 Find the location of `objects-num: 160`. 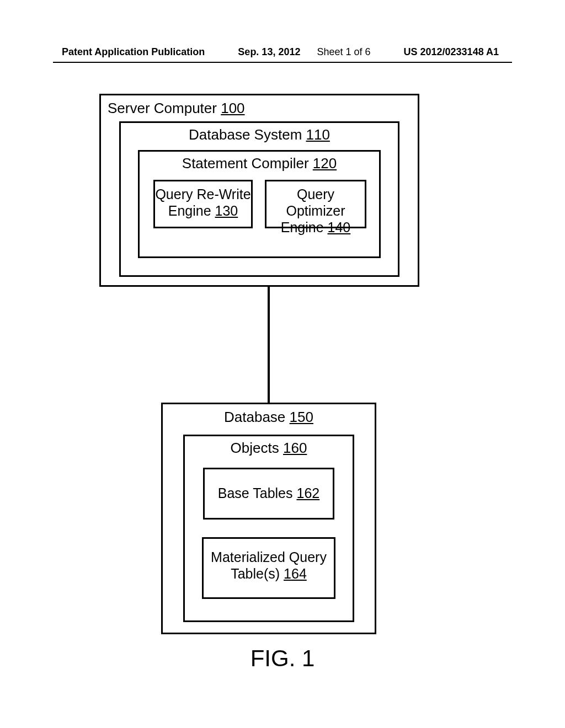

objects-num: 160 is located at coordinates (295, 448).